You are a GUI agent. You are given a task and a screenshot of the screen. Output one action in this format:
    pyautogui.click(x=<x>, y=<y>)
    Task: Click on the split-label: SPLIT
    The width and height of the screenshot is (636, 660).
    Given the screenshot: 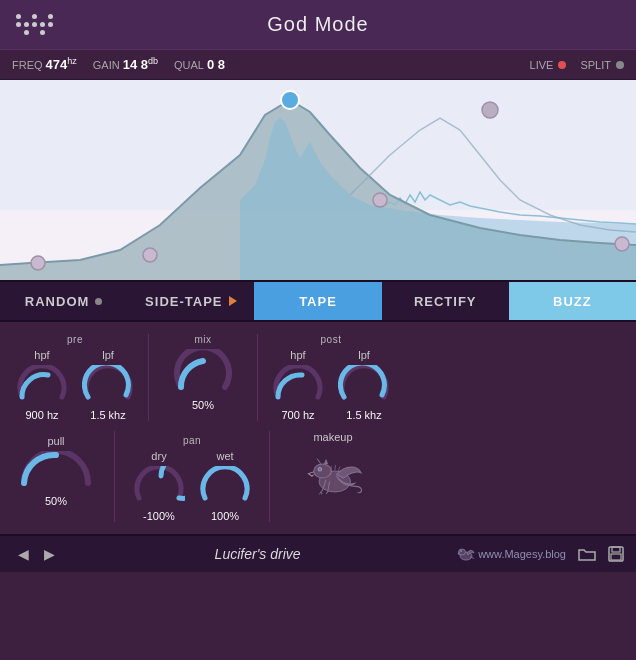 What is the action you would take?
    pyautogui.click(x=602, y=65)
    